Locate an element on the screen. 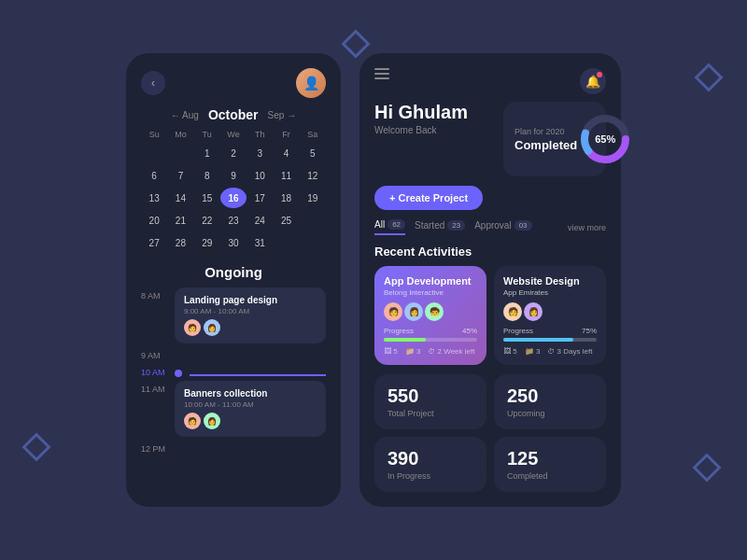 This screenshot has width=747, height=560. act-footer-app-dev: 🖼 5 📁 3 ⏱ 2 Week left is located at coordinates (430, 351).